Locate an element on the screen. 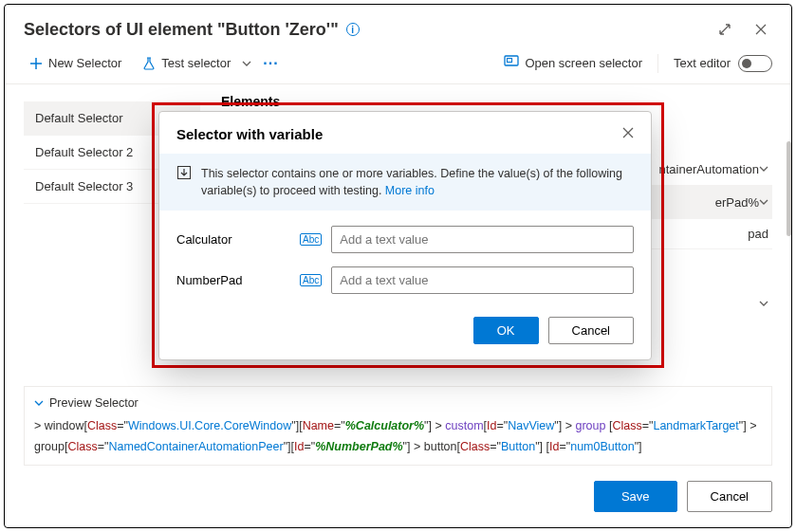 The image size is (796, 532). download-icon is located at coordinates (184, 182).